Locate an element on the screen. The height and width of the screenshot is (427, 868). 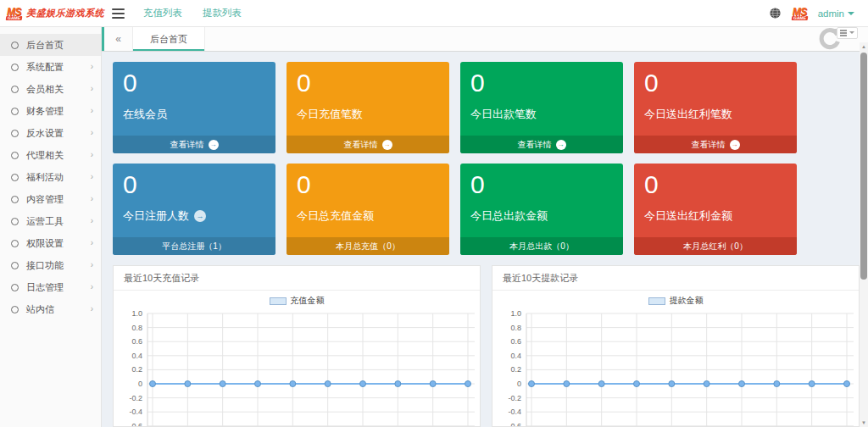
stat-label: 今日送出红利笔数 is located at coordinates (715, 109).